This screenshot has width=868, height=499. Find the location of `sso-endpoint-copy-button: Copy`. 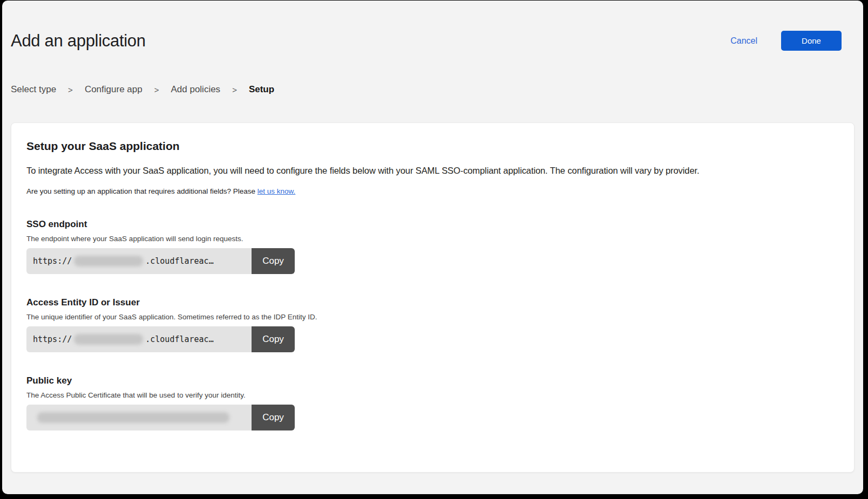

sso-endpoint-copy-button: Copy is located at coordinates (273, 261).